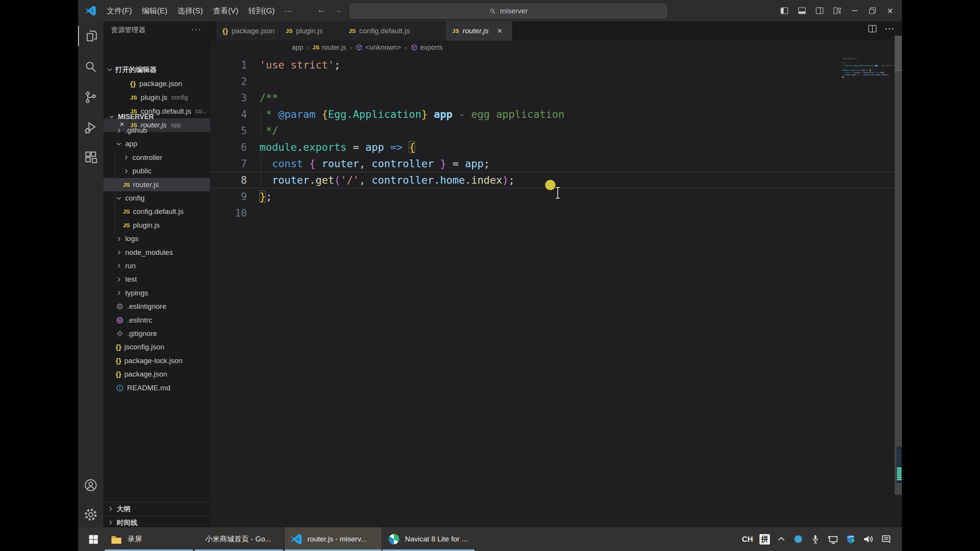 This screenshot has height=551, width=980. Describe the element at coordinates (157, 347) in the screenshot. I see `tree-item-jsconfig-json: {}jsconfig.json` at that location.